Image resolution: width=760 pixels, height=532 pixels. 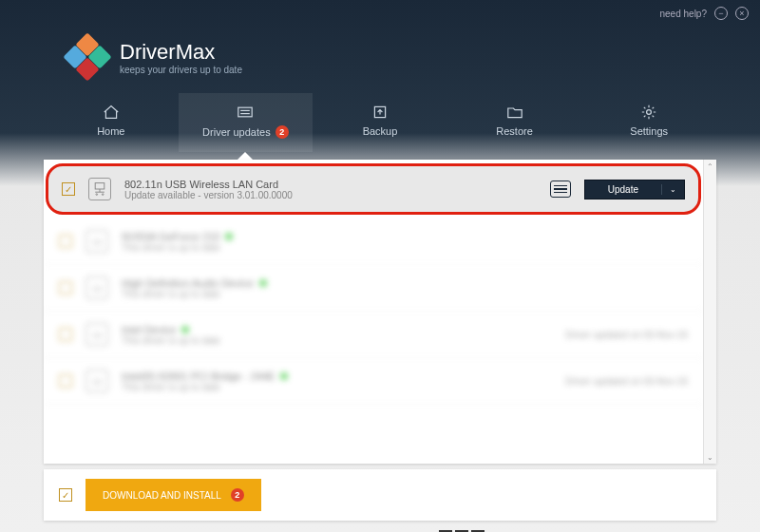 What do you see at coordinates (635, 190) in the screenshot?
I see `update-button: Update ⌄` at bounding box center [635, 190].